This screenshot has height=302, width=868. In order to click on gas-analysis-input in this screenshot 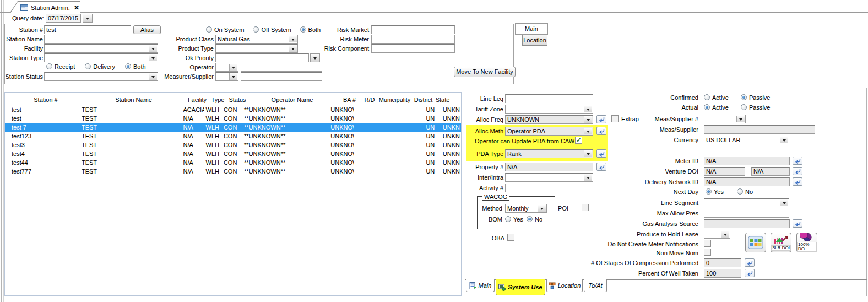, I will do `click(747, 224)`.